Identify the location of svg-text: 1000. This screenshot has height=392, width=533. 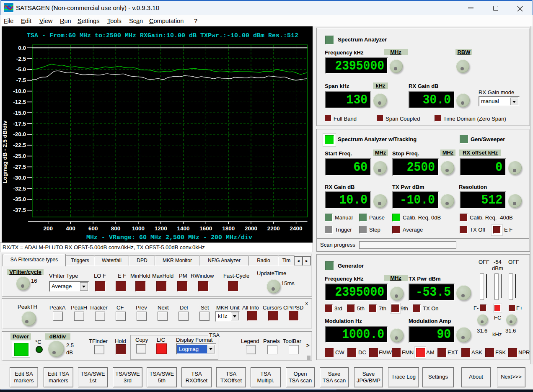
(138, 229).